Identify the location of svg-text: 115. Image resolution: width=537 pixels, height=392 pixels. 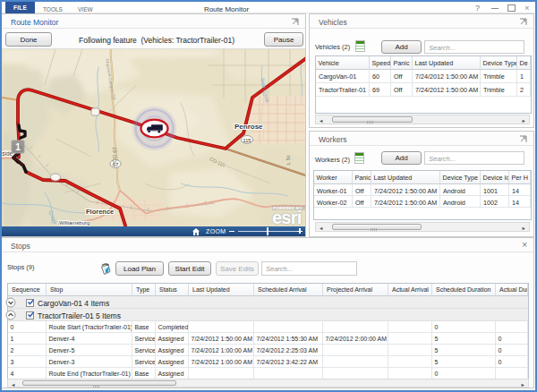
(247, 141).